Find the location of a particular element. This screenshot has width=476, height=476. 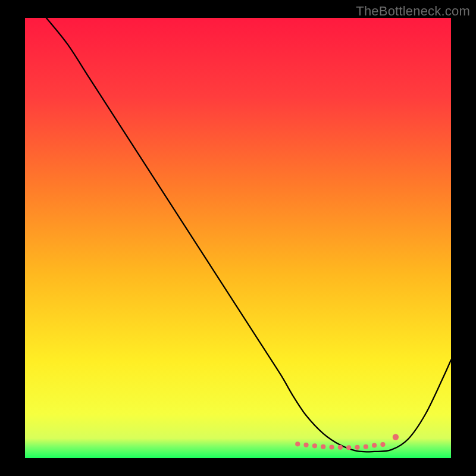

watermark-text: TheBottleneck.com is located at coordinates (413, 11).